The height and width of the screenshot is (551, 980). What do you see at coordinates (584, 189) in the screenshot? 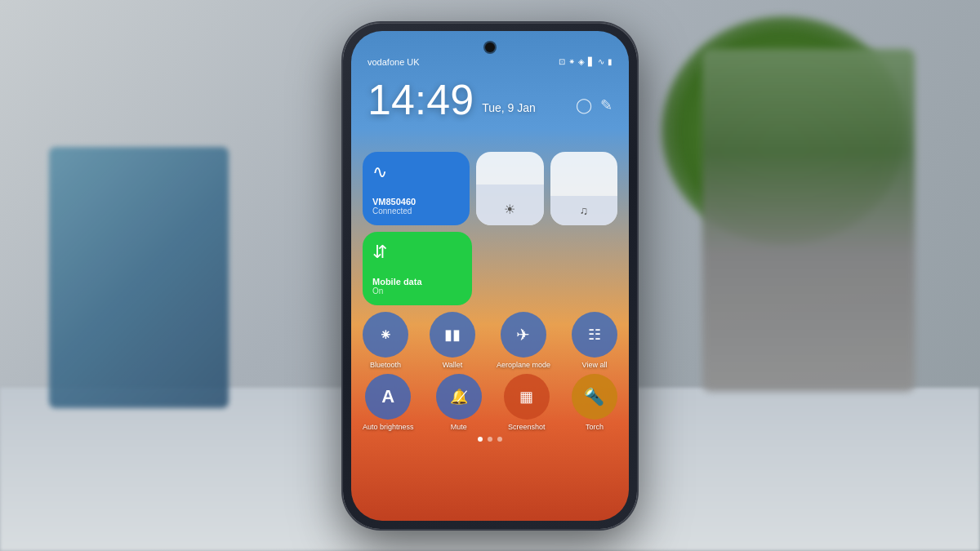
I see `volume-slider-tile: ♫` at bounding box center [584, 189].